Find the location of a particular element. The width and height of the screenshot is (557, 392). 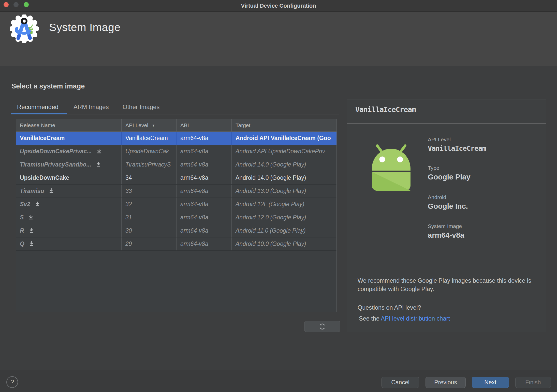

refresh-icon is located at coordinates (322, 327).